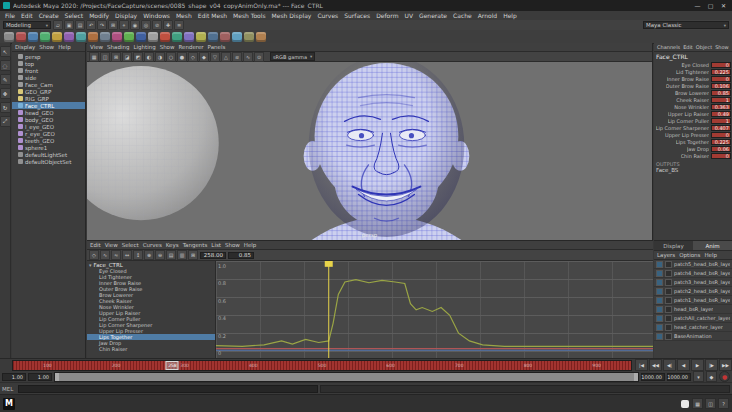 The image size is (732, 412). What do you see at coordinates (259, 57) in the screenshot?
I see `anti-alias-icon: ⊙` at bounding box center [259, 57].